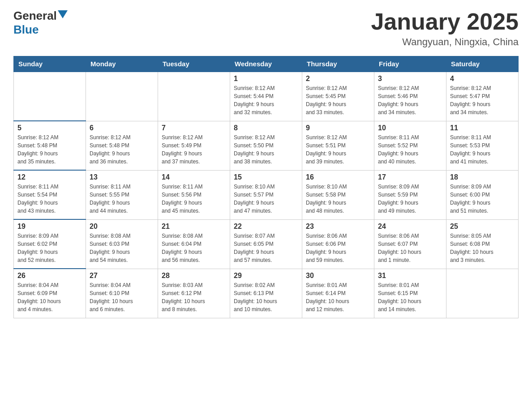 This screenshot has height=411, width=532. Describe the element at coordinates (483, 244) in the screenshot. I see `calendar-cell-3-6: 25Sunrise: 8:05 AM Sunset: 6:08 PM Dayli…` at that location.